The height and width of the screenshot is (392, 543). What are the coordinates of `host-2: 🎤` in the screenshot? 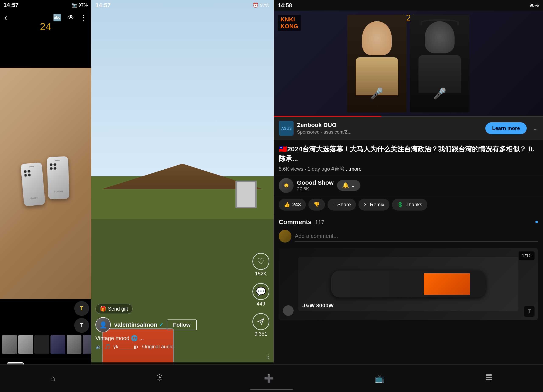 It's located at (440, 64).